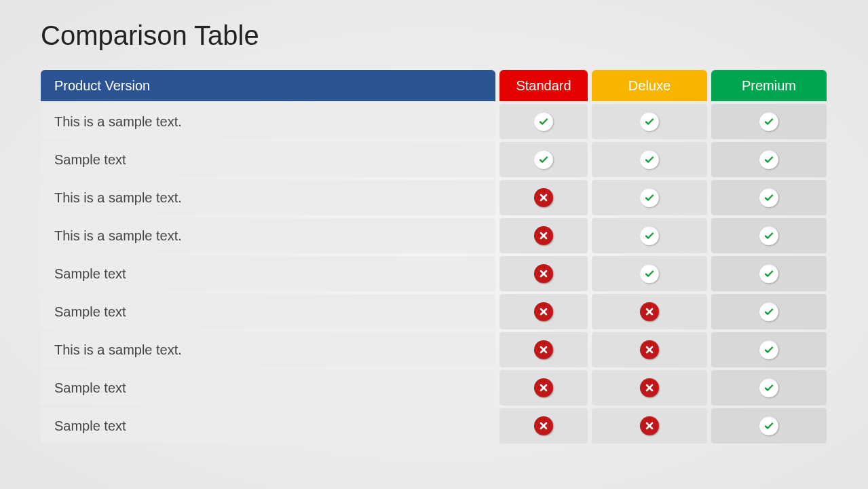 This screenshot has height=489, width=868. Describe the element at coordinates (544, 86) in the screenshot. I see `column-header-standard: Standard` at that location.